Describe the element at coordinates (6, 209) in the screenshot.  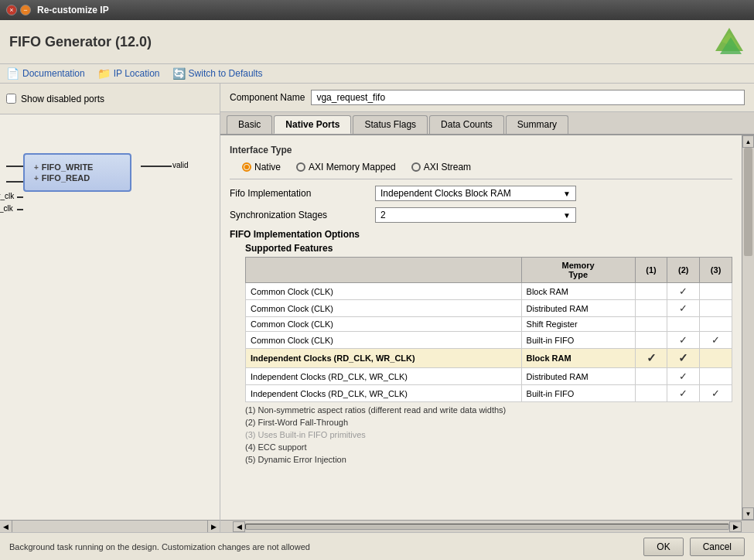
I see `rdclk-label: rd_clk` at that location.